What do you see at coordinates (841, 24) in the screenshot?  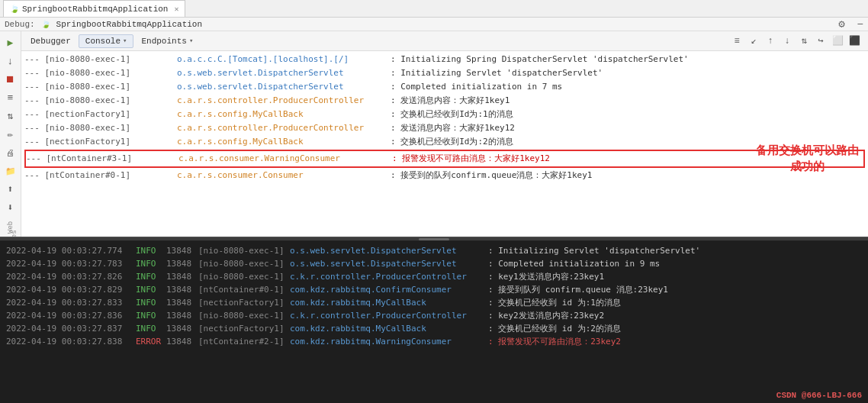 I see `settings-gear-icon: ⚙` at bounding box center [841, 24].